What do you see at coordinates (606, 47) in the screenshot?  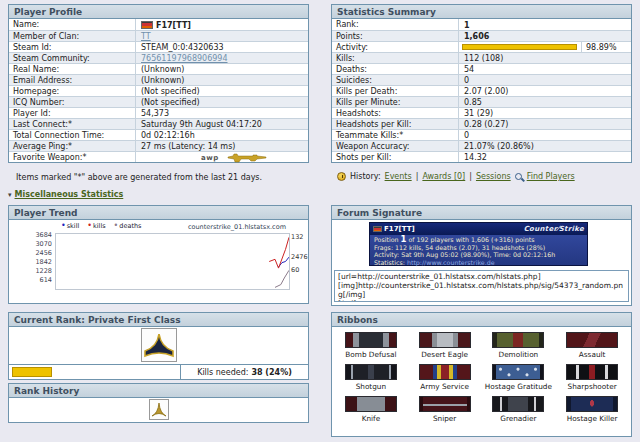 I see `activity-percent: 98.89%` at bounding box center [606, 47].